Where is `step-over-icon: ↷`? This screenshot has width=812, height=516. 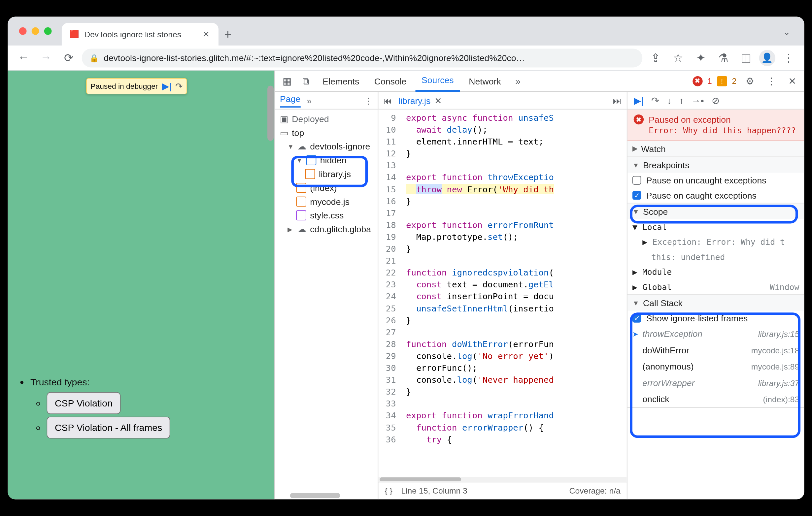 step-over-icon: ↷ is located at coordinates (179, 86).